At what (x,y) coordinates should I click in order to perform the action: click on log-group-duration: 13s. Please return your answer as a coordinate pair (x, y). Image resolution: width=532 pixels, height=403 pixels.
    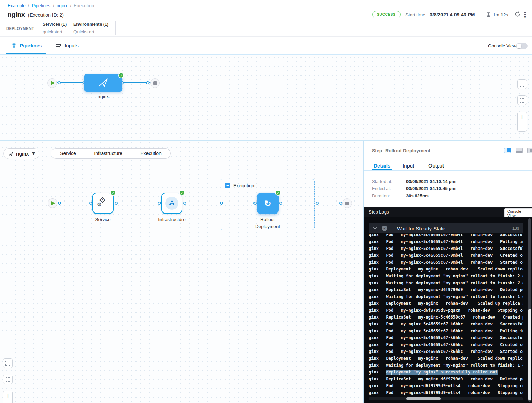
    Looking at the image, I should click on (516, 228).